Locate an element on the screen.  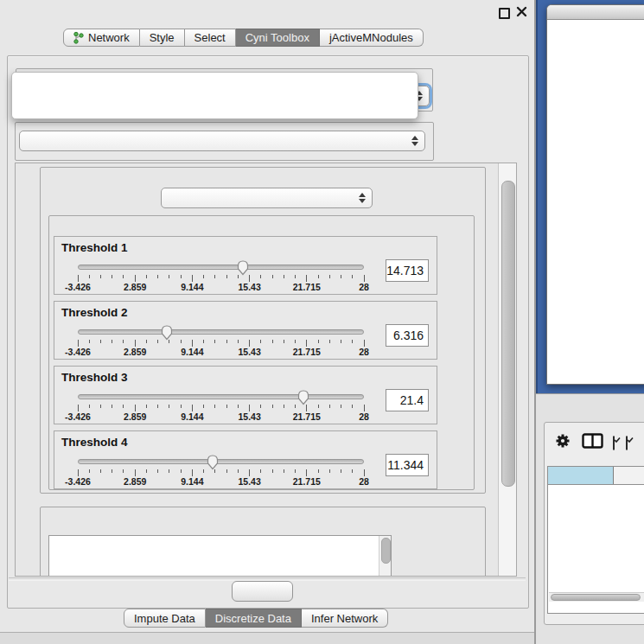
tab-jactivemnodules: jActiveMNodules is located at coordinates (372, 38).